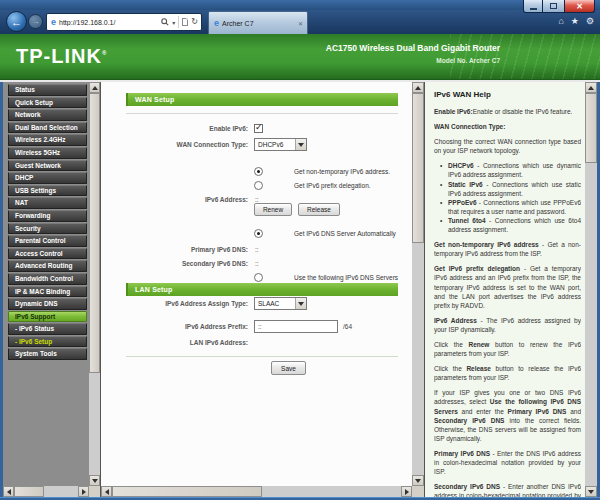 Image resolution: width=600 pixels, height=500 pixels. What do you see at coordinates (62, 56) in the screenshot?
I see `tplink-logo: TP-LINK®` at bounding box center [62, 56].